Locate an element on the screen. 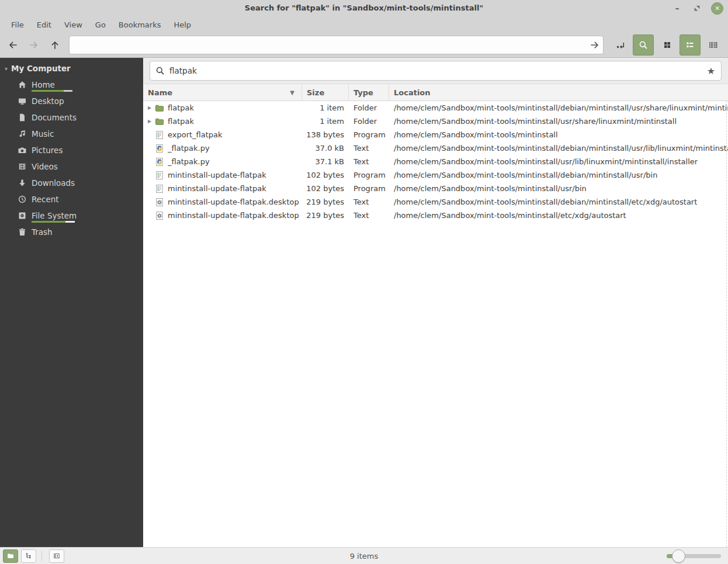 This screenshot has width=728, height=564. home-icon is located at coordinates (22, 85).